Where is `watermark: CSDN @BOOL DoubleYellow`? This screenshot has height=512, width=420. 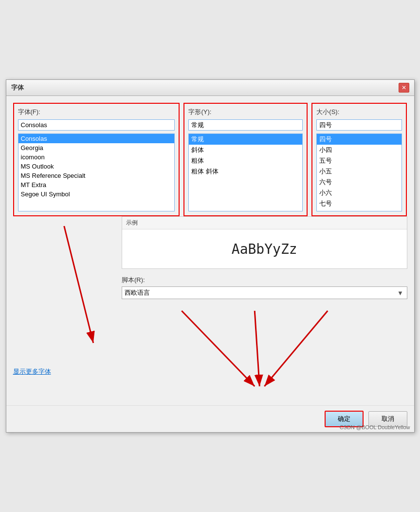
watermark: CSDN @BOOL DoubleYellow is located at coordinates (375, 427).